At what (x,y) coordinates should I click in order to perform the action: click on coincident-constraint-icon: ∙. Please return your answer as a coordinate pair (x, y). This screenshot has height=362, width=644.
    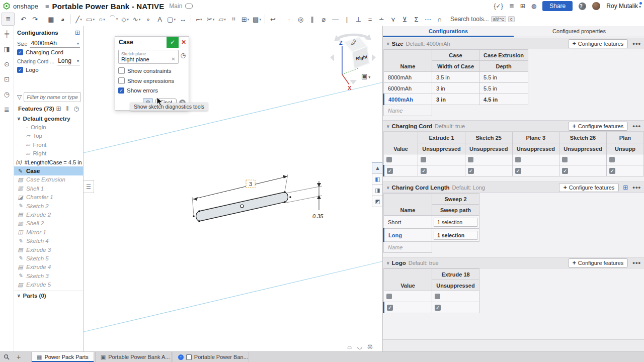
    Looking at the image, I should click on (289, 19).